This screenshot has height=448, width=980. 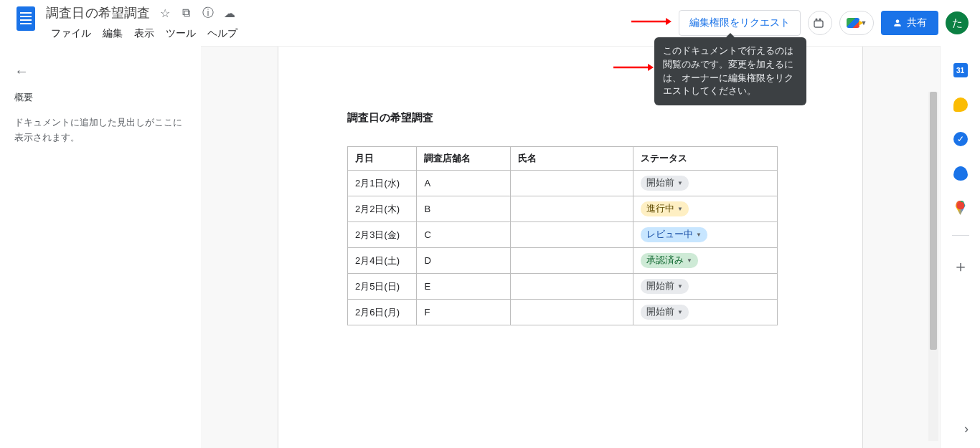 What do you see at coordinates (562, 235) in the screenshot?
I see `table-row: 2月3日(金)Cレビュー中 ▼` at bounding box center [562, 235].